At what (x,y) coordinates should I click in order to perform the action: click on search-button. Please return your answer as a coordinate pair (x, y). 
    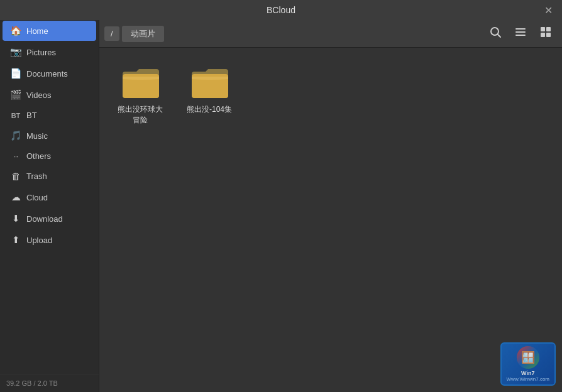
    Looking at the image, I should click on (495, 34).